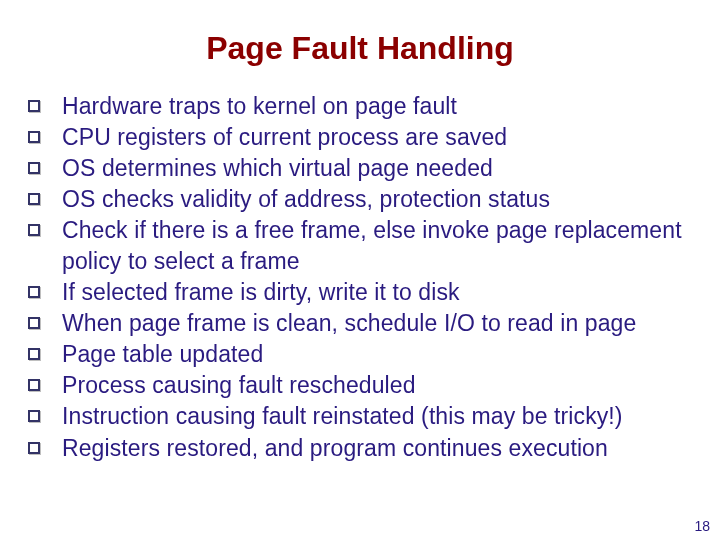 This screenshot has height=540, width=720. Describe the element at coordinates (364, 138) in the screenshot. I see `list-item: CPU registers of current process are sav…` at that location.